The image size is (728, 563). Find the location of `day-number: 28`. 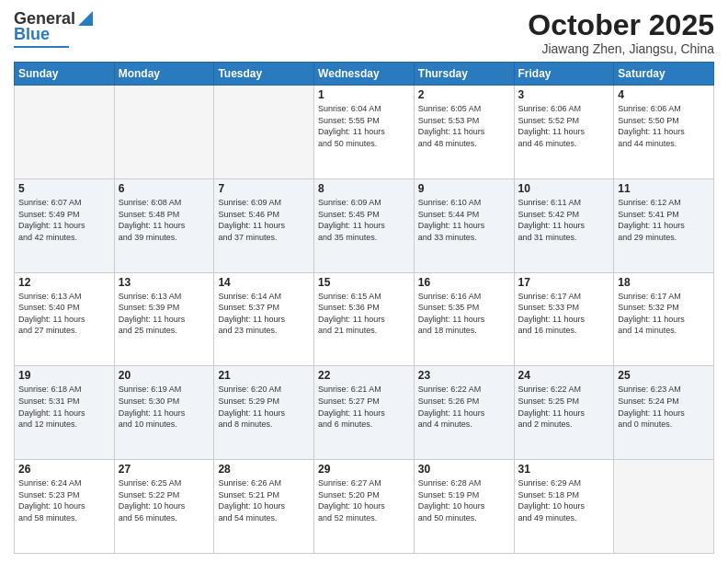

day-number: 28 is located at coordinates (264, 469).